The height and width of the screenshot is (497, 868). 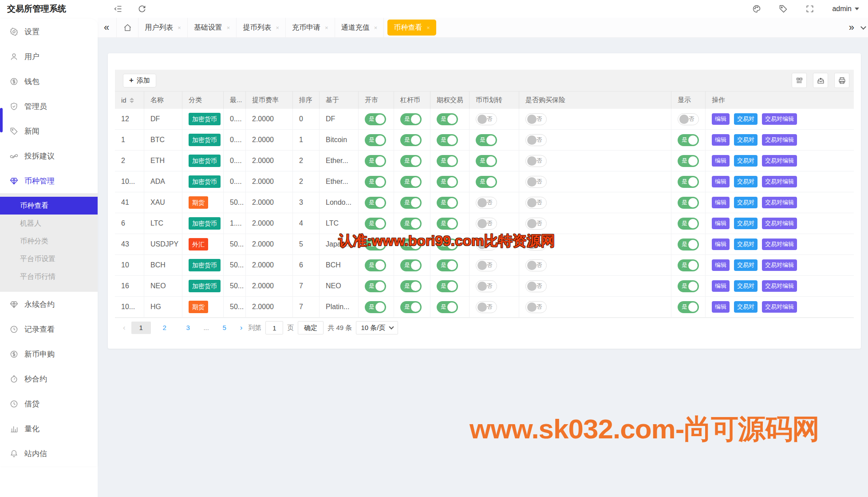 I want to click on sidebar-item-second-contract: 秒合约, so click(x=49, y=379).